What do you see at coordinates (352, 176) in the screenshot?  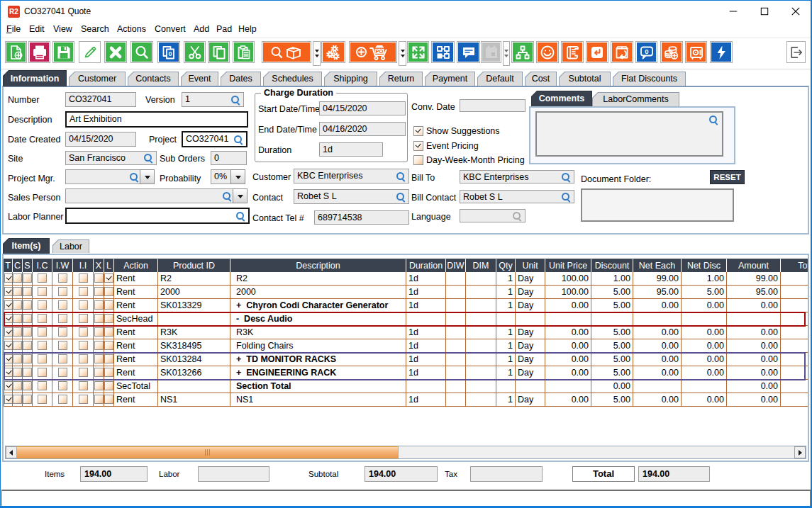 I see `customer-field: KBC Enterprises` at bounding box center [352, 176].